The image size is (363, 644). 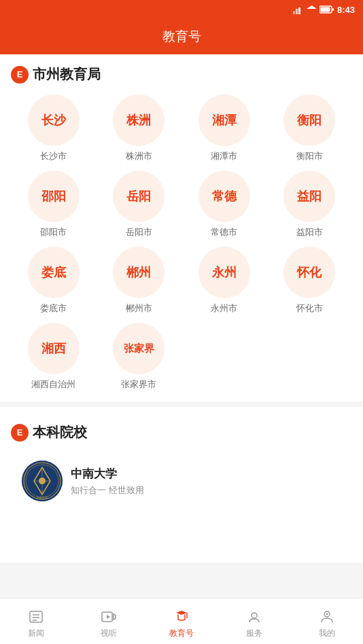 What do you see at coordinates (53, 384) in the screenshot?
I see `city-label-xiangxi: 湘西自治州` at bounding box center [53, 384].